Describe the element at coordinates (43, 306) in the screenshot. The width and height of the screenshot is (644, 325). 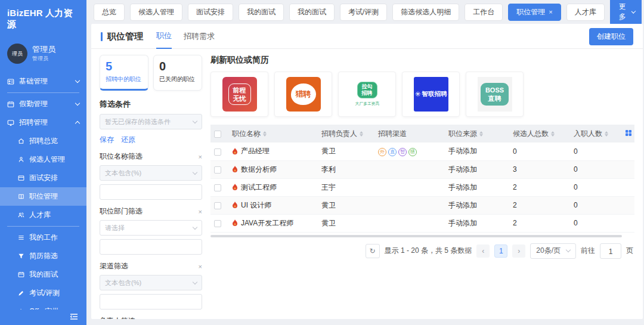
I see `sidebar-item-offer-approval: Offer审批` at that location.